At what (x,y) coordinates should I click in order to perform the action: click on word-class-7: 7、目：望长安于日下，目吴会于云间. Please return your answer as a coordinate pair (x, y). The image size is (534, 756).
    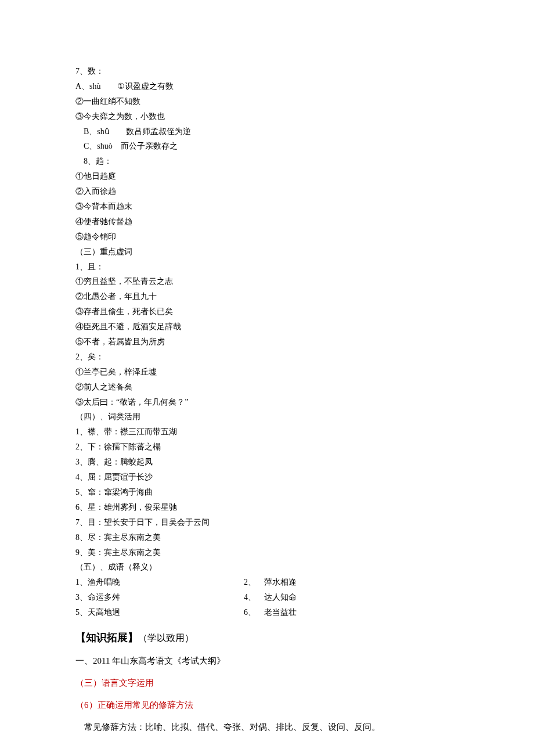
    Looking at the image, I should click on (267, 523).